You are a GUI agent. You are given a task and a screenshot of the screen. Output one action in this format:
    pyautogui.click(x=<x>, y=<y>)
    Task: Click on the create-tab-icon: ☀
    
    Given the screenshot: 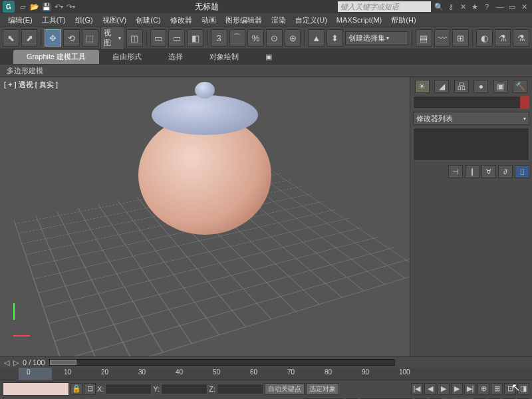 What is the action you would take?
    pyautogui.click(x=422, y=86)
    